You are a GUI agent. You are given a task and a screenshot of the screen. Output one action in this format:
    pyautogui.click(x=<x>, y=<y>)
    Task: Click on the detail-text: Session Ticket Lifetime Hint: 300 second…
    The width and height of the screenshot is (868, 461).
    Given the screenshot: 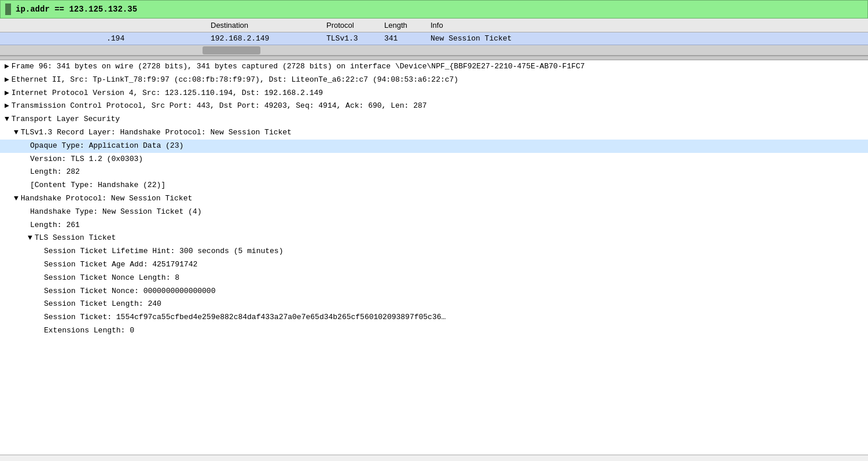 What is the action you would take?
    pyautogui.click(x=163, y=251)
    